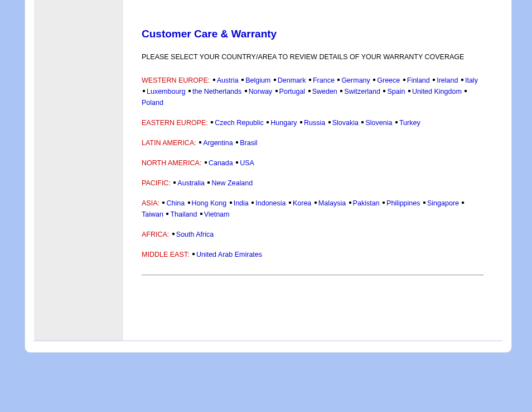 This screenshot has height=412, width=532. Describe the element at coordinates (232, 183) in the screenshot. I see `country-link: New Zealand` at that location.